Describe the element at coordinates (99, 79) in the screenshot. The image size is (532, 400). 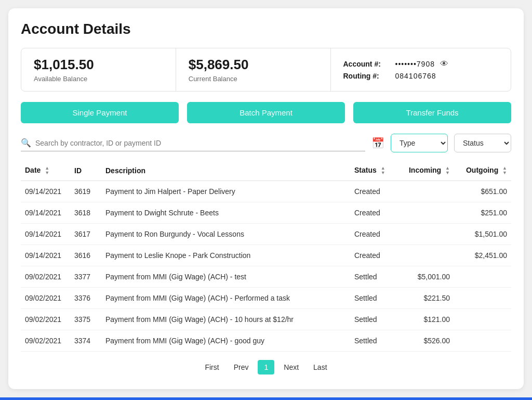
I see `available-balance-label: Available Balance` at that location.